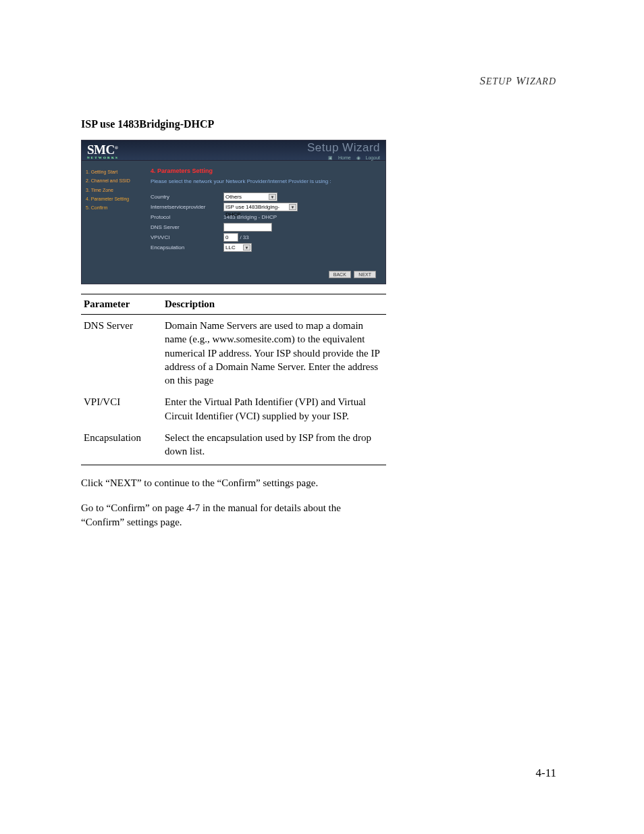 Image resolution: width=644 pixels, height=834 pixels. Describe the element at coordinates (122, 305) in the screenshot. I see `table-header-parameter: Parameter` at that location.